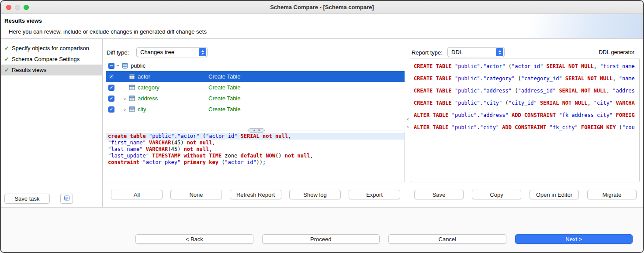 Image resolution: width=644 pixels, height=253 pixels. I want to click on sql-token: FOREIG, so click(625, 115).